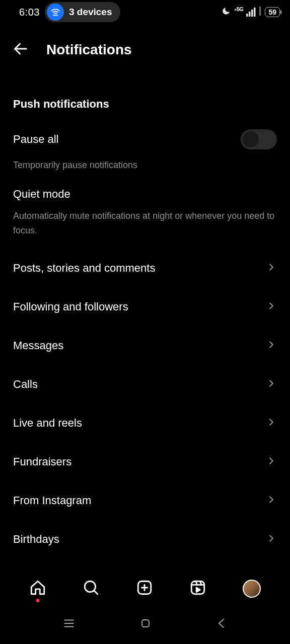 This screenshot has height=644, width=290. I want to click on status-bar: 6:03 3 devices +5G, so click(145, 12).